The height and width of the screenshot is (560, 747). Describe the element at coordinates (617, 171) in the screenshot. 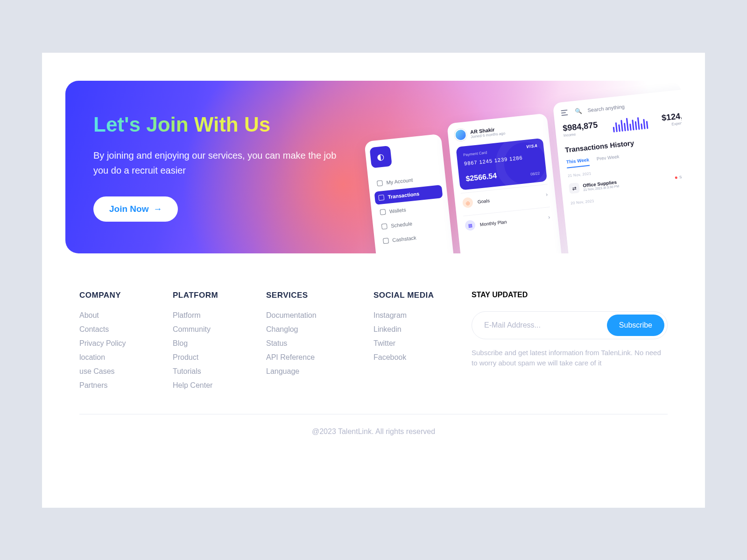

I see `mock-history-panel: 🔍 Search anything $984,875 Income $124,8…` at that location.